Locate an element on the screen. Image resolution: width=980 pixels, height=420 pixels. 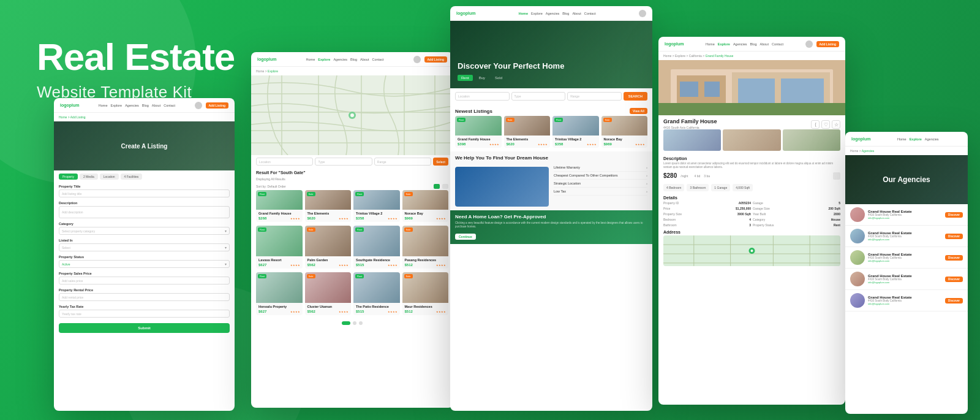
list-item: Sale Cluster Utaman $562 ★★★★ is located at coordinates (328, 294).